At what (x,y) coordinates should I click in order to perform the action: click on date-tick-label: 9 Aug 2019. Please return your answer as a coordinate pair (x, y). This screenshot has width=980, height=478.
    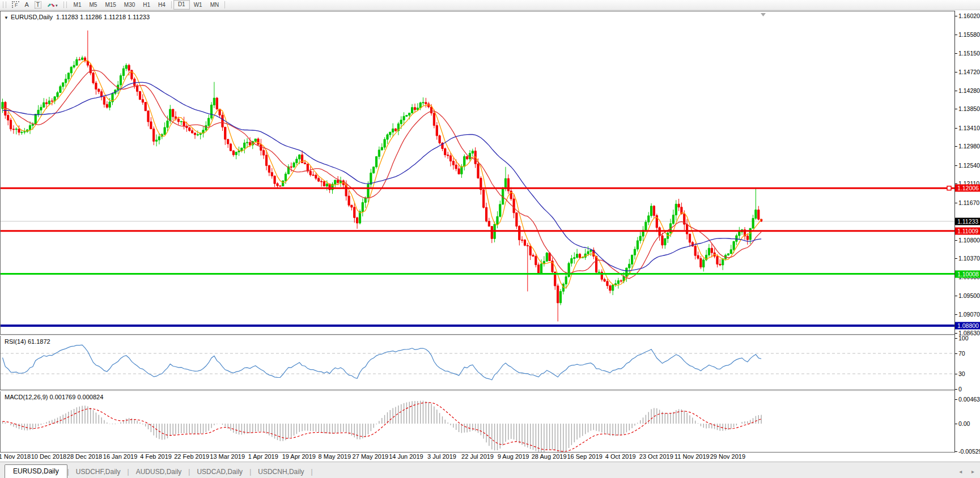
    Looking at the image, I should click on (514, 456).